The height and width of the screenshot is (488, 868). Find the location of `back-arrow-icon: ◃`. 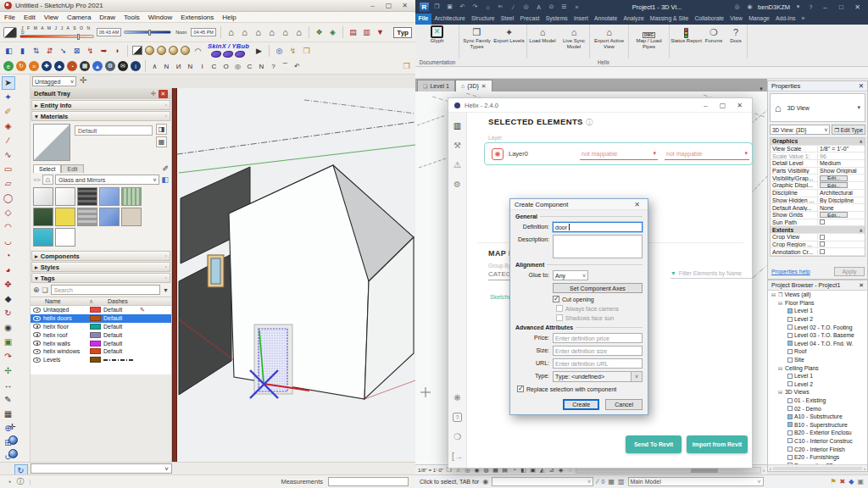

back-arrow-icon: ◃ is located at coordinates (35, 180).